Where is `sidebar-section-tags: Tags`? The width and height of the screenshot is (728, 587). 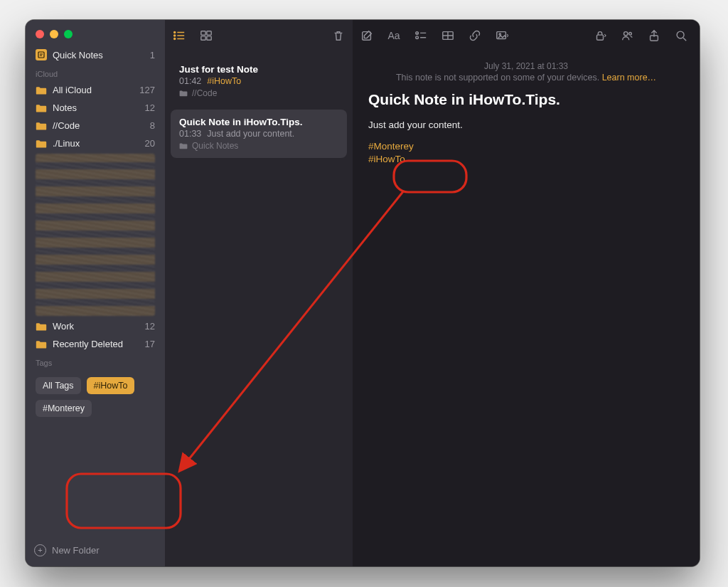 sidebar-section-tags: Tags is located at coordinates (95, 361).